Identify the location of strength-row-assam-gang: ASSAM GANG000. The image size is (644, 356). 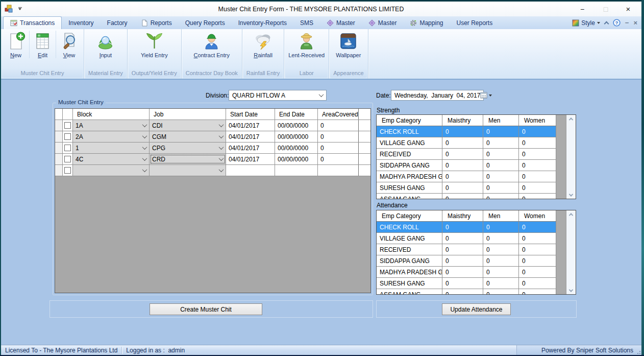
(466, 196).